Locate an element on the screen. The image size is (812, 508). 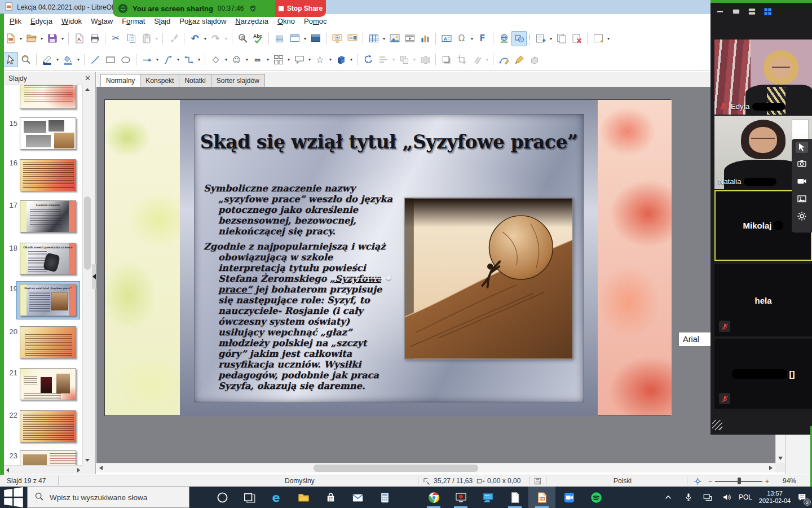
unsaved-changes-icon is located at coordinates (538, 481).